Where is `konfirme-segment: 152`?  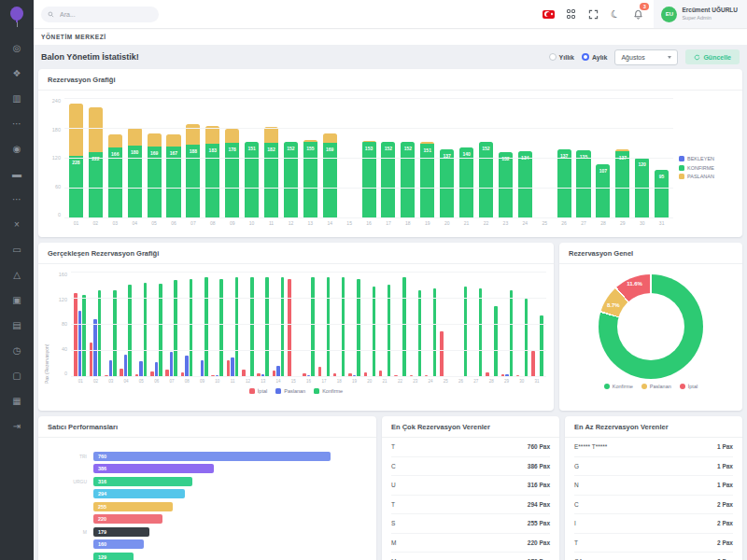 konfirme-segment: 152 is located at coordinates (388, 179).